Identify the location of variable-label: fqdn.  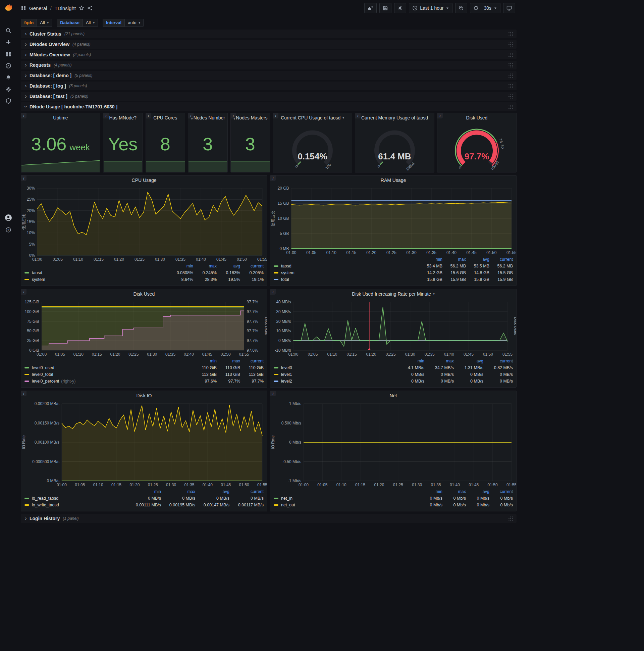
(29, 23).